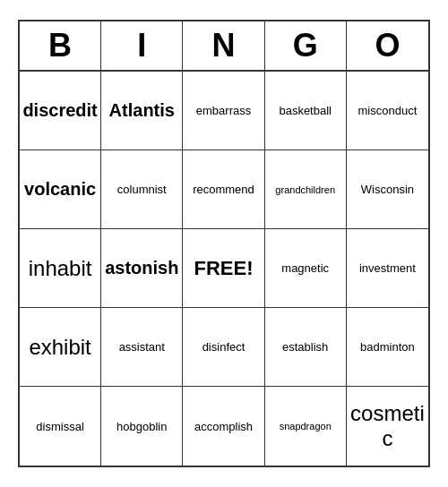 This screenshot has width=448, height=487. Describe the element at coordinates (61, 426) in the screenshot. I see `bingo-cell: dismissal` at that location.